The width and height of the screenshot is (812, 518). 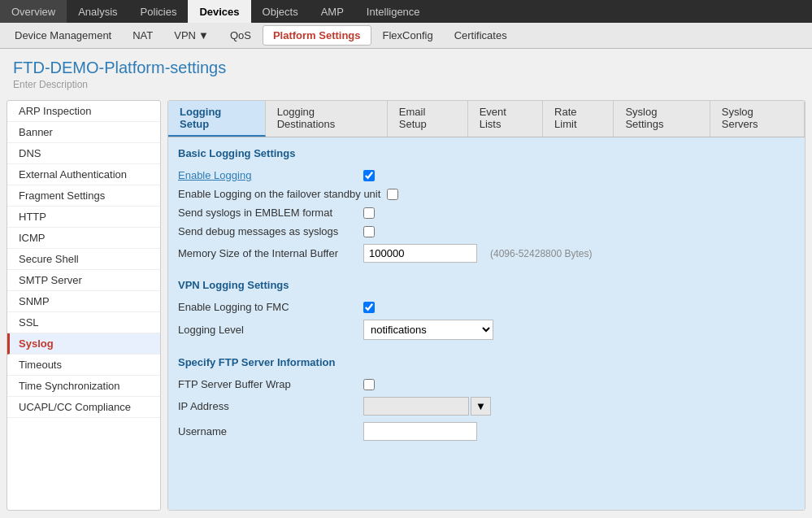 What do you see at coordinates (33, 11) in the screenshot?
I see `nav-overview: Overview` at bounding box center [33, 11].